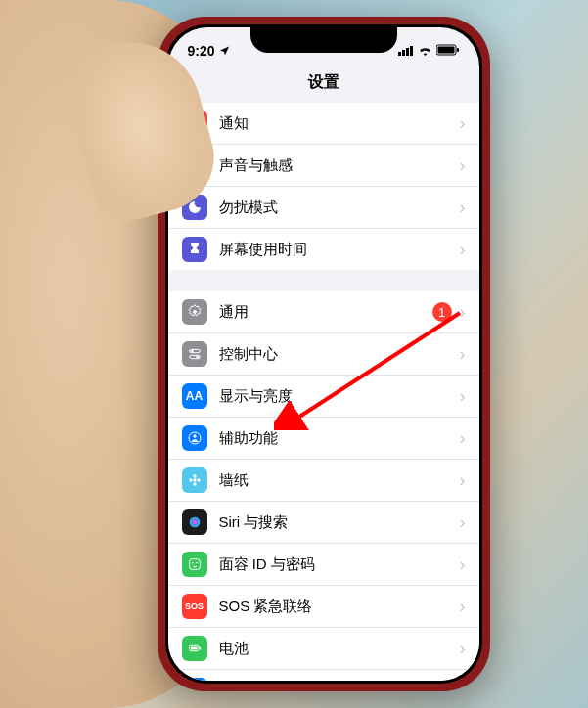 The image size is (588, 708). Describe the element at coordinates (324, 40) in the screenshot. I see `notch` at that location.